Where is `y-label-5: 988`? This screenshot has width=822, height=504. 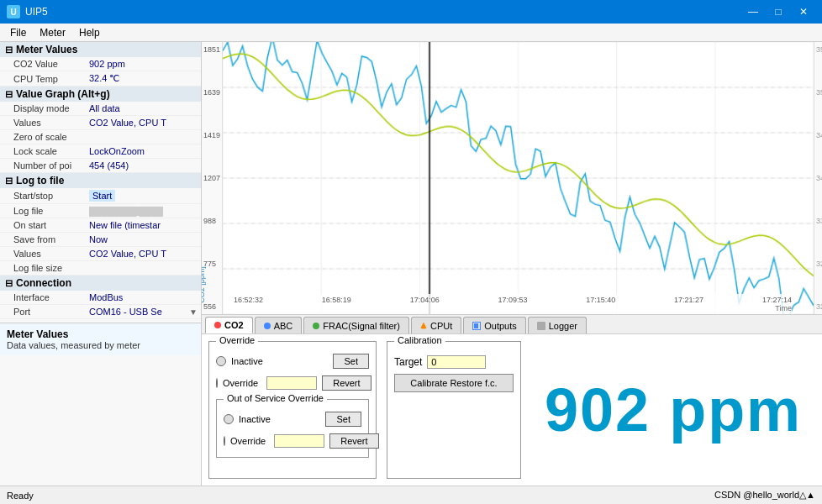 y-label-5: 988 is located at coordinates (212, 221).